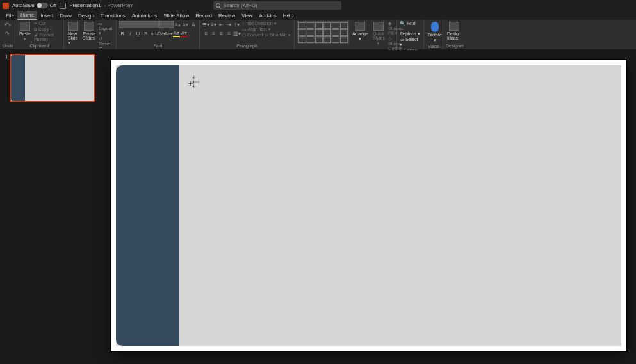  What do you see at coordinates (89, 26) in the screenshot?
I see `reuse-slides-icon` at bounding box center [89, 26].